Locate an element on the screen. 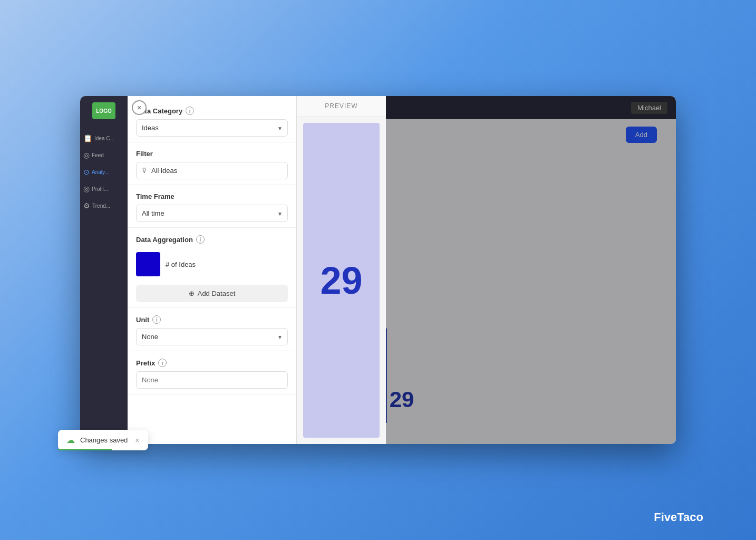  data-aggregation-info-icon: i is located at coordinates (200, 239).